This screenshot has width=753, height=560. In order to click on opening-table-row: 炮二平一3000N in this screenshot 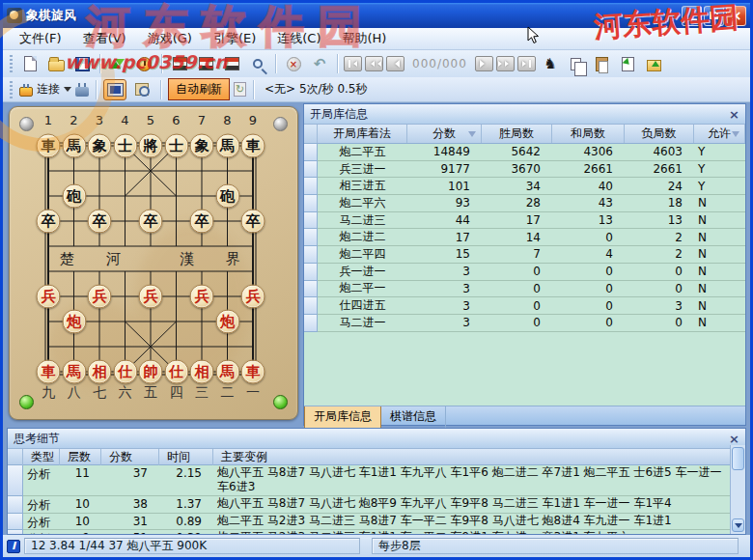, I will do `click(525, 290)`.